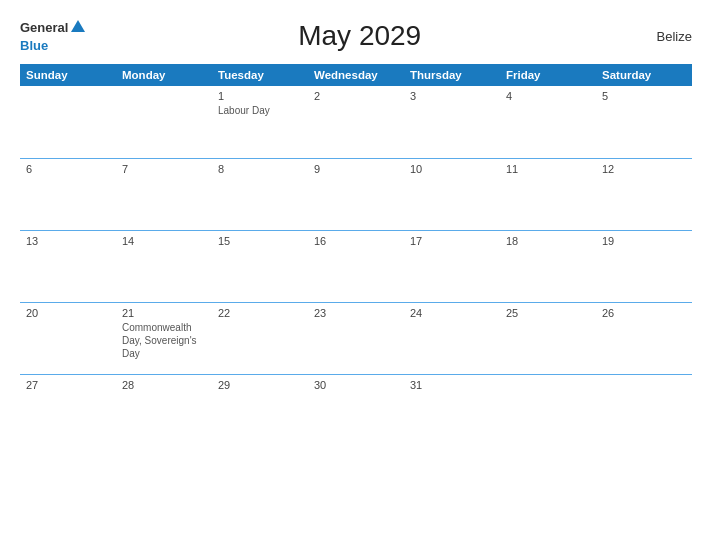 The height and width of the screenshot is (550, 712). Describe the element at coordinates (644, 194) in the screenshot. I see `calendar-cell: 12` at that location.